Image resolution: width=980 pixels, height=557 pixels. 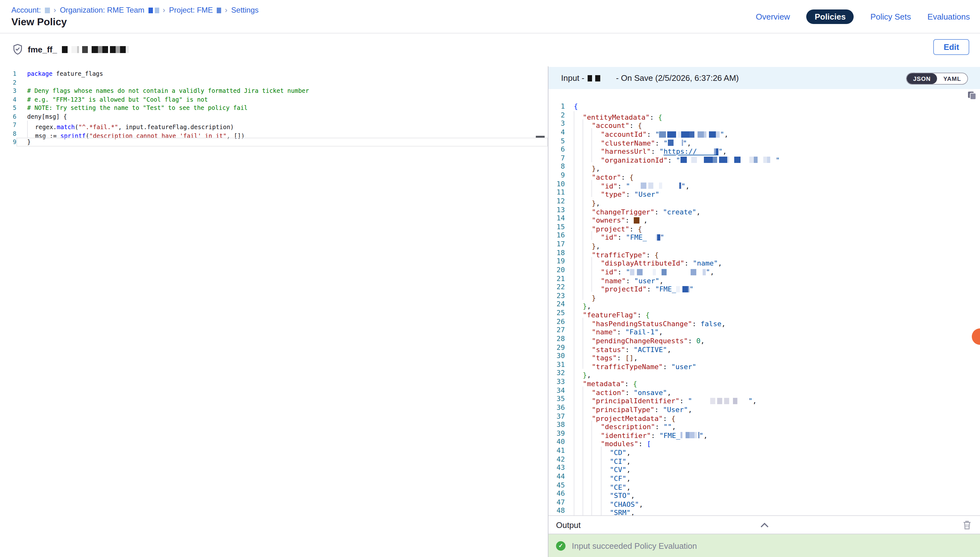 I want to click on input-panel-header: Input - - On Save (2/5/2026, 6:37:26 AM)…, so click(x=764, y=78).